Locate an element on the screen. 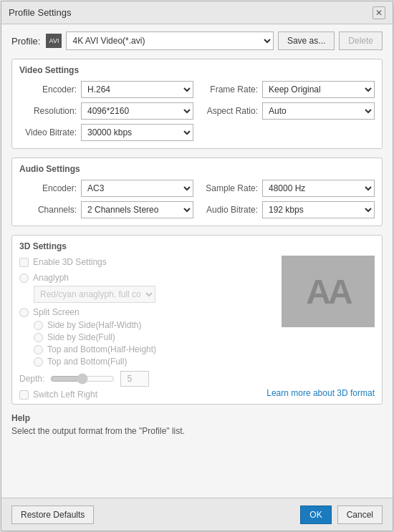 Image resolution: width=394 pixels, height=532 pixels. profile-row: Profile: AVI 4K AVI Video(*.avi) Save as… is located at coordinates (197, 41).